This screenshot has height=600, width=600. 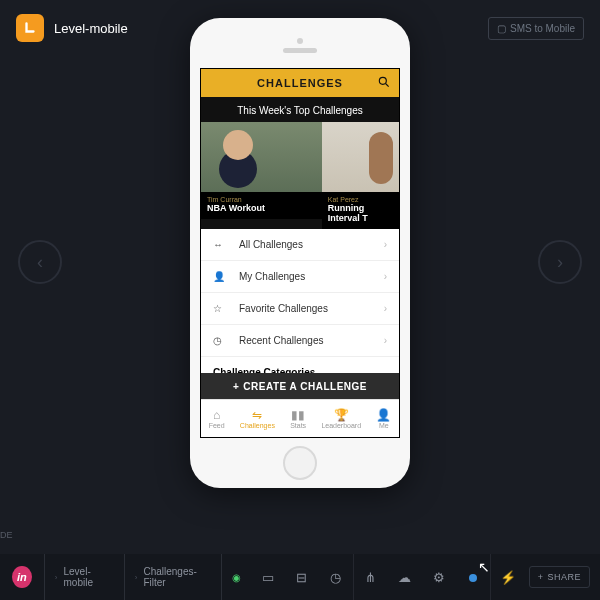 I want to click on menu-item-recent: ◷ Recent Challenges ›, so click(x=300, y=341).